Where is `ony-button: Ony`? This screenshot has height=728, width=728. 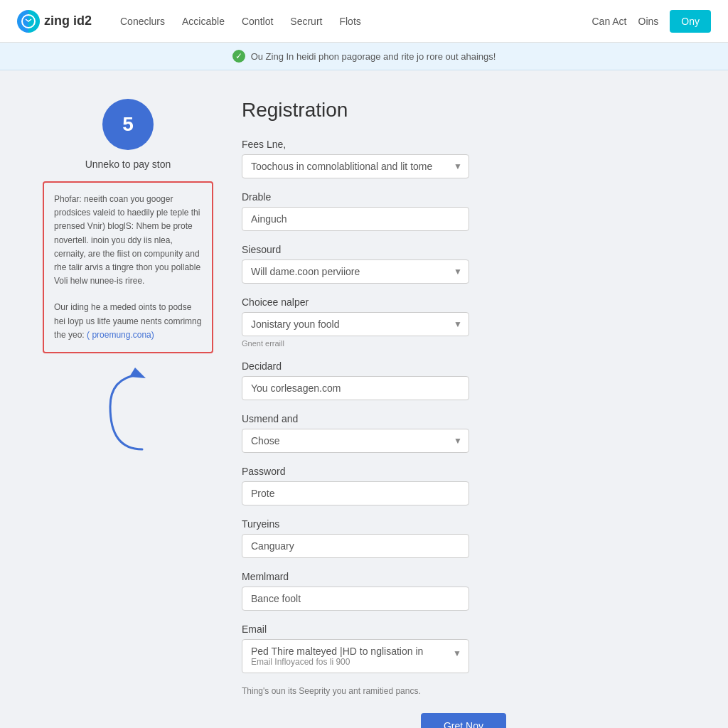 ony-button: Ony is located at coordinates (690, 21).